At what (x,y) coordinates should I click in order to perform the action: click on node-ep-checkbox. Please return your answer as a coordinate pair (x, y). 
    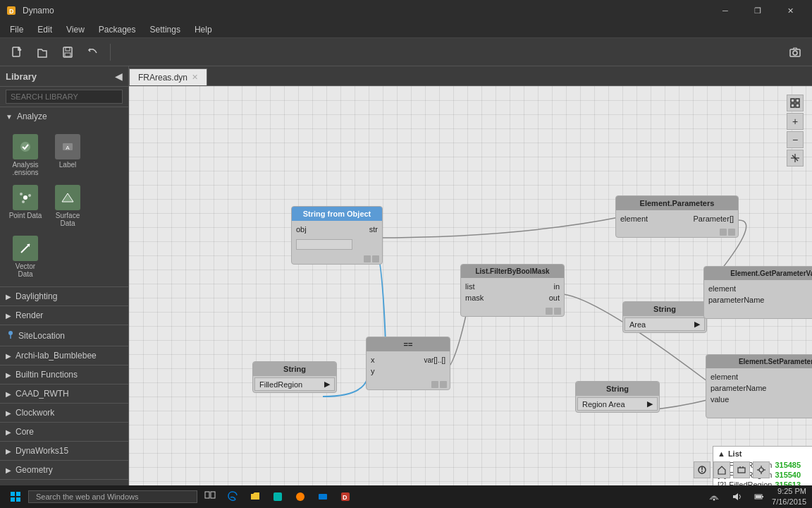
    Looking at the image, I should click on (723, 232).